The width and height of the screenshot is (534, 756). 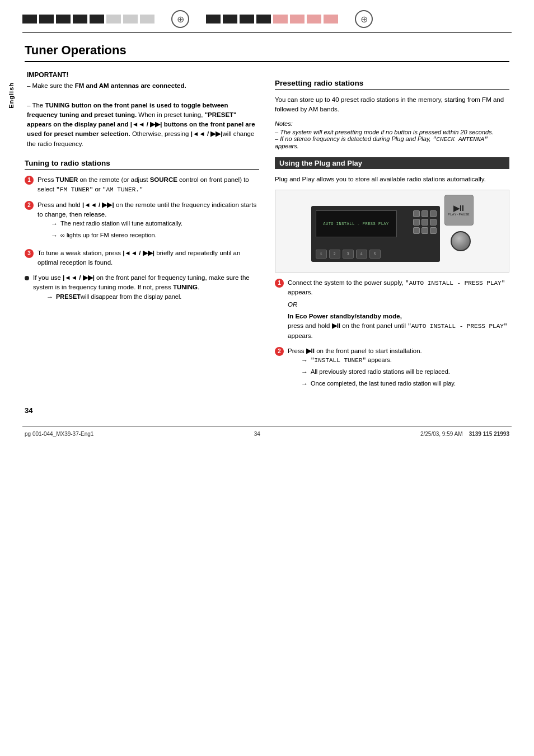 What do you see at coordinates (143, 115) in the screenshot?
I see `important-text: – Make sure the FM and AM antennas are c…` at bounding box center [143, 115].